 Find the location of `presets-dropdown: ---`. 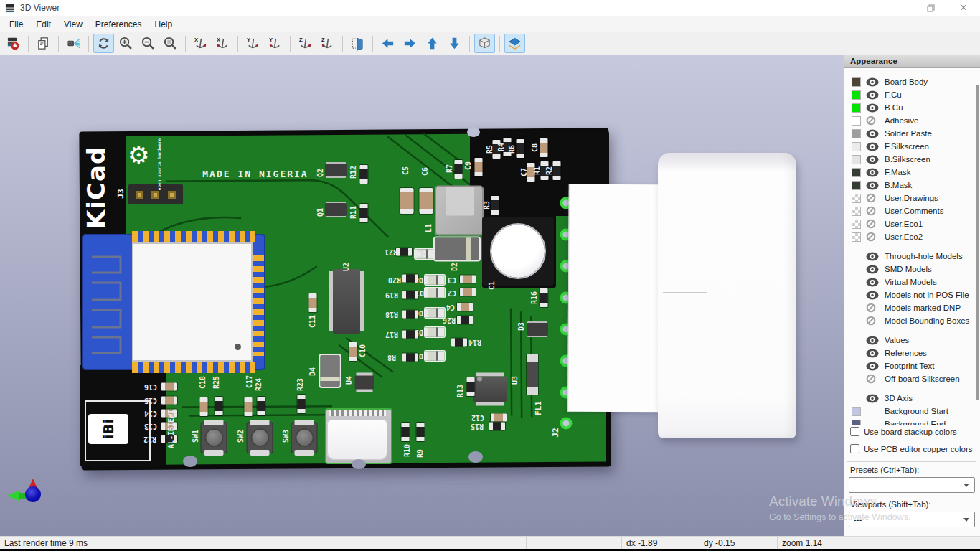

presets-dropdown: --- is located at coordinates (912, 485).